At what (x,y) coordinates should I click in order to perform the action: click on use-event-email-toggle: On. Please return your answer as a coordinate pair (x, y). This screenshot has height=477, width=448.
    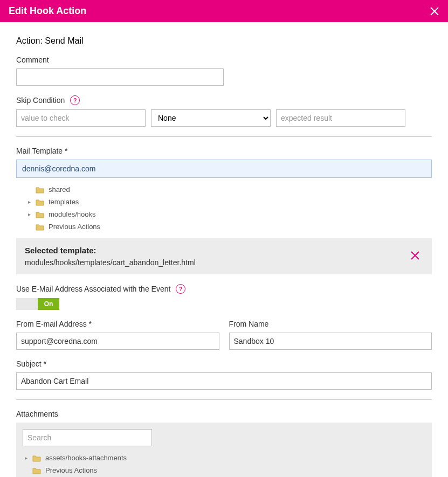
    Looking at the image, I should click on (38, 304).